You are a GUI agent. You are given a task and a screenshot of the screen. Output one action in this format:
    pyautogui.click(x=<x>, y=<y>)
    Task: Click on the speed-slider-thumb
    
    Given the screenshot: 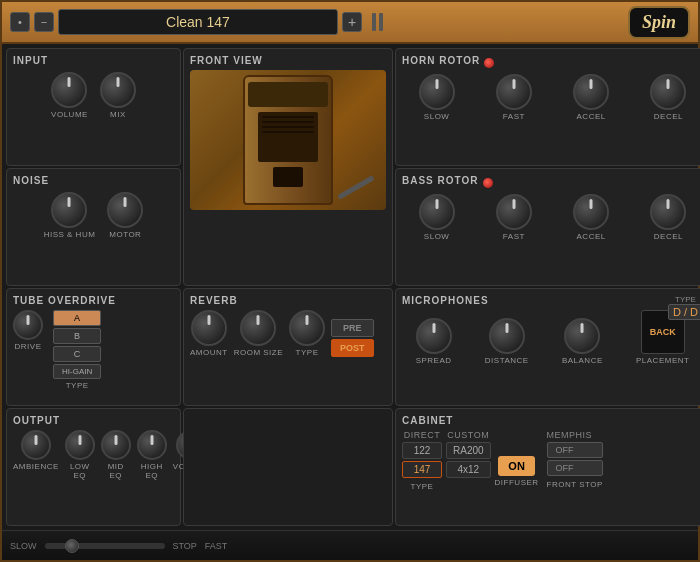 What is the action you would take?
    pyautogui.click(x=72, y=546)
    